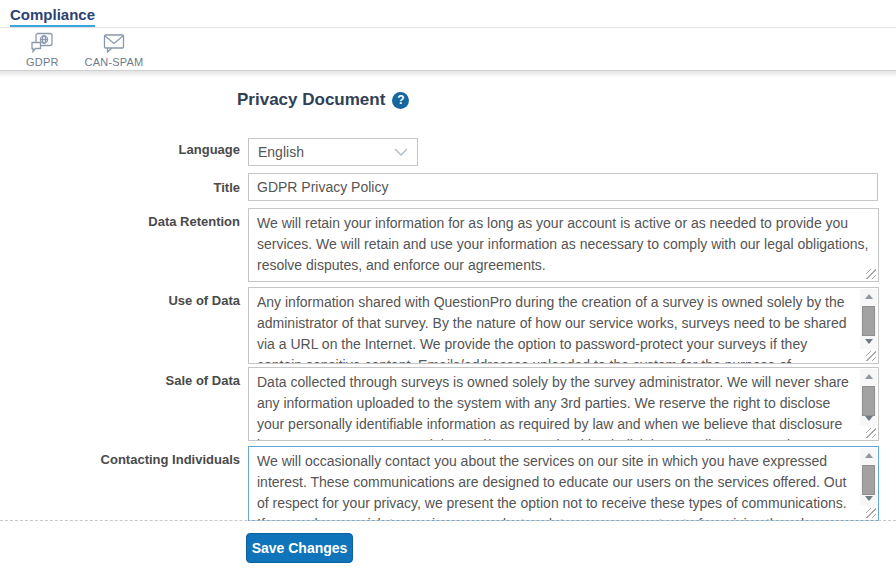  What do you see at coordinates (554, 484) in the screenshot?
I see `contacting-individuals-text: We will occasionally contact you about t…` at bounding box center [554, 484].